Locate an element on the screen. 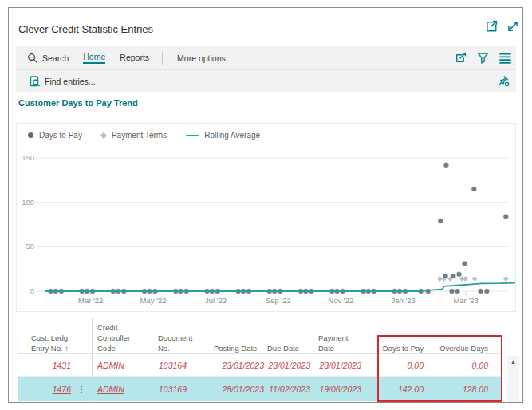  legend-item-days-to-pay: Days to Pay is located at coordinates (55, 136).